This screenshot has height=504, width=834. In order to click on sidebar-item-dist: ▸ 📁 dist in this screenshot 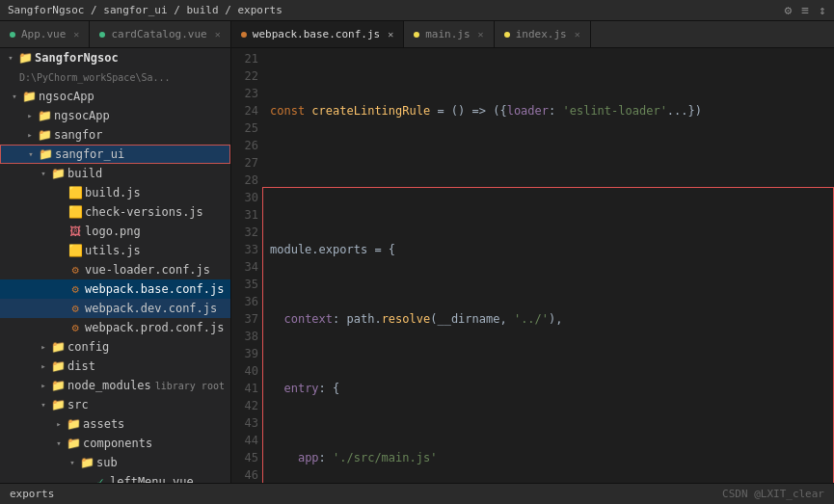, I will do `click(116, 366)`.